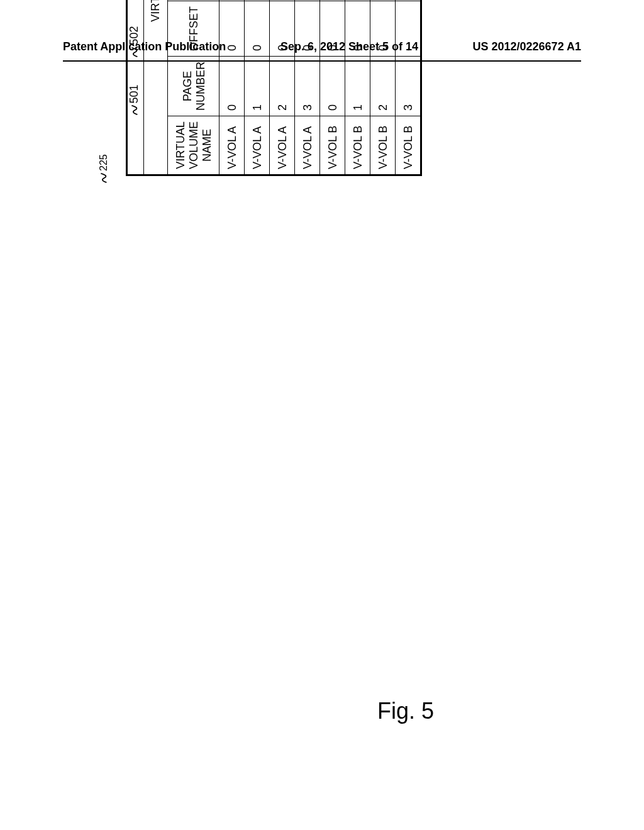 The width and height of the screenshot is (644, 830). What do you see at coordinates (282, 88) in the screenshot?
I see `table-row: V-VOL A2010L-VOL A290NO511` at bounding box center [282, 88].